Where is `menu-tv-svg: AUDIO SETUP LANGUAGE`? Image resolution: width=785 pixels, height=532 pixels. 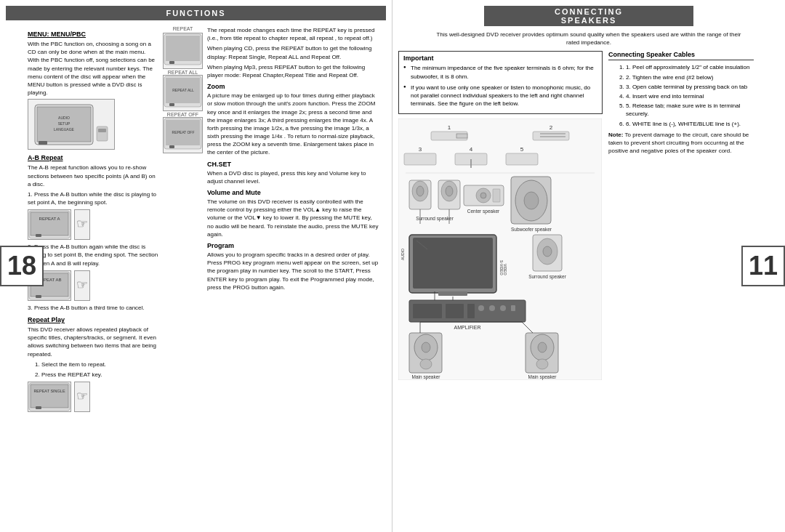
menu-tv-svg: AUDIO SETUP LANGUAGE is located at coordinates (71, 125).